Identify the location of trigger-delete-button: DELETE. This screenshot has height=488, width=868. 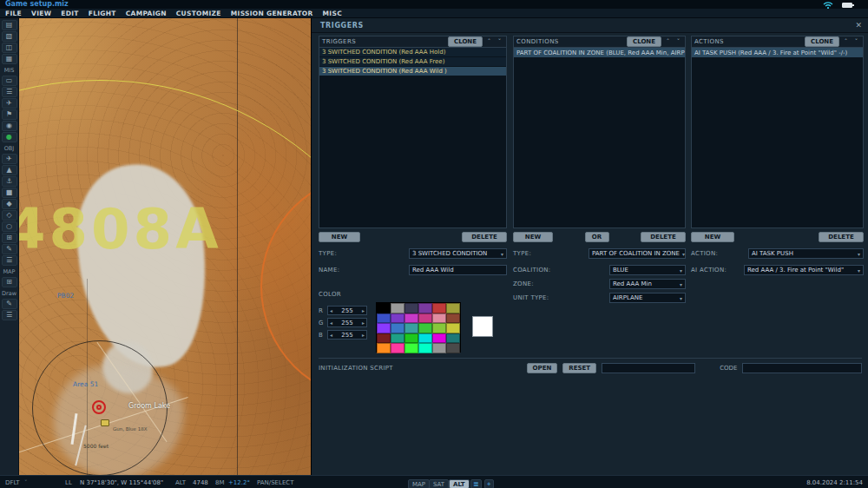
(484, 237).